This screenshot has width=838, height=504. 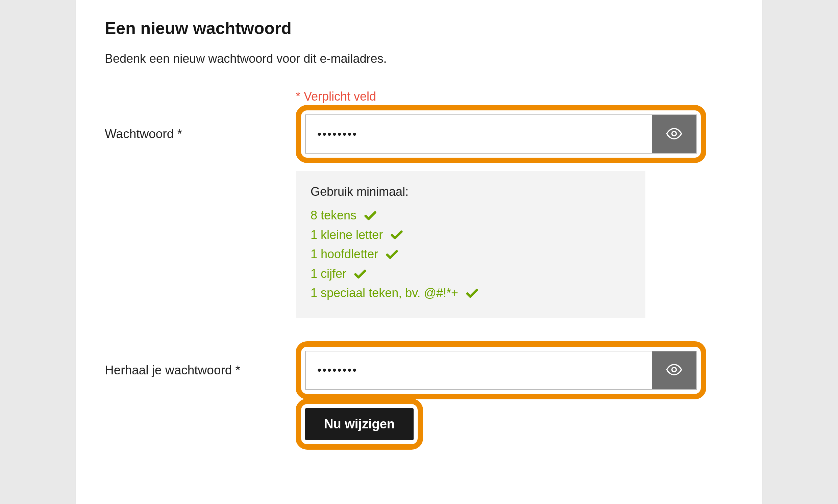 I want to click on page-subtitle: Bedenk een nieuw wachtwoord voor dit e-m…, so click(x=419, y=59).